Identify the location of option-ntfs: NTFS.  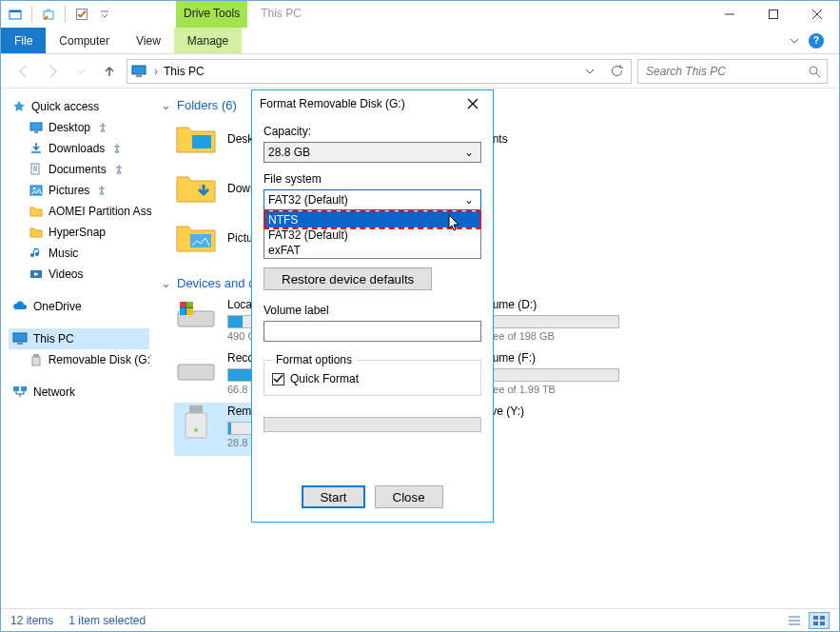
(373, 220).